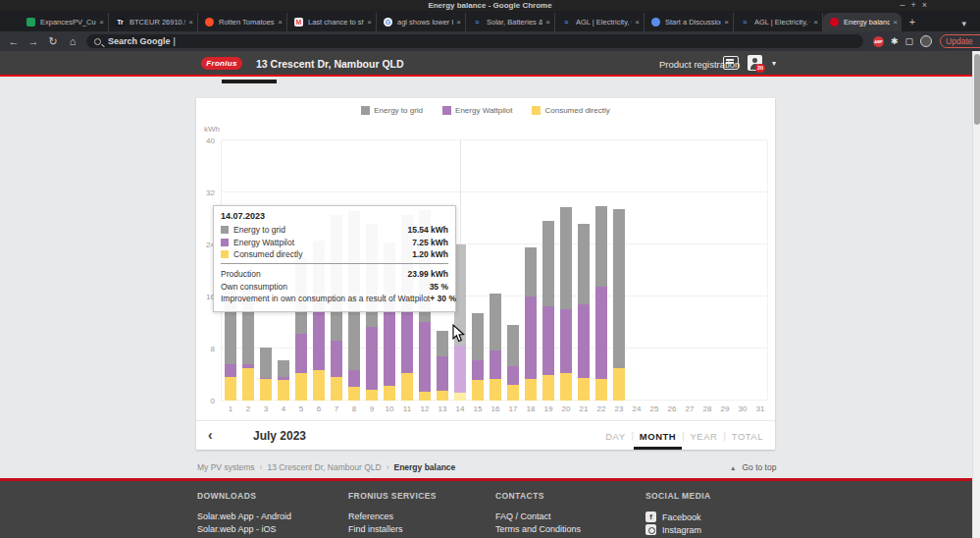 The image size is (980, 538). I want to click on browser-tab: MLast chance to shop×, so click(332, 22).